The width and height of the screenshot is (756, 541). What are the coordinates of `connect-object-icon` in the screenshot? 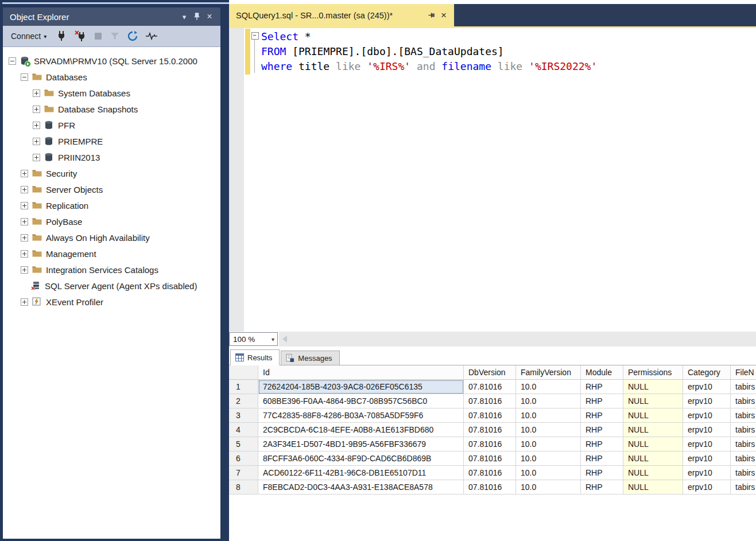 It's located at (61, 36).